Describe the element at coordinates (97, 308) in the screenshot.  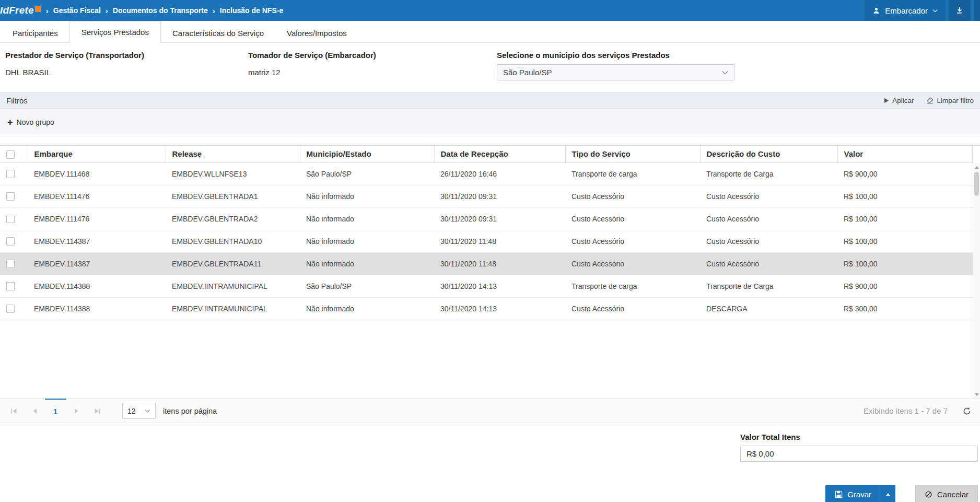
I see `table-cell: EMBDEV.114388` at that location.